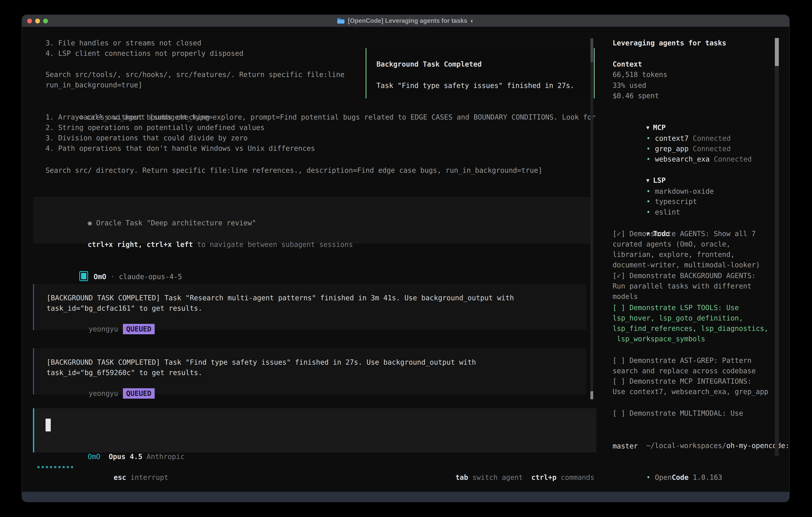  What do you see at coordinates (672, 138) in the screenshot?
I see `mcp-item: •grep_app Connected` at bounding box center [672, 138].